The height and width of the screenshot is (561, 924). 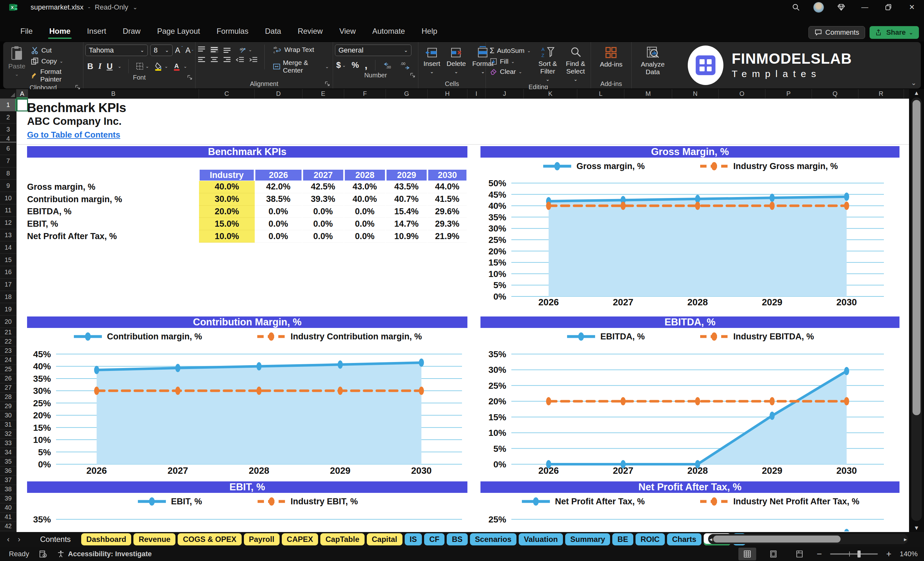 I want to click on search-icon, so click(x=796, y=8).